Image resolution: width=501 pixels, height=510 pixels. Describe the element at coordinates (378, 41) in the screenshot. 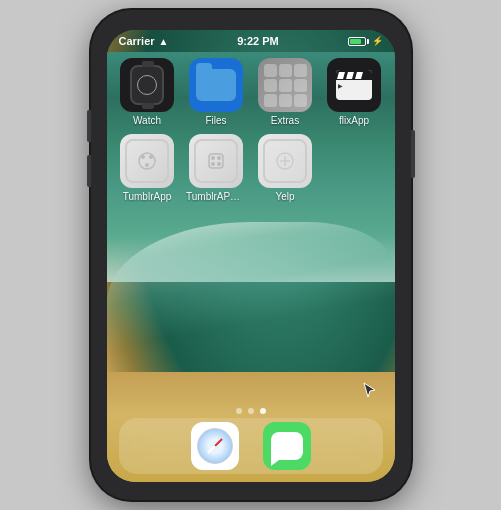

I see `bolt-icon: ⚡` at that location.